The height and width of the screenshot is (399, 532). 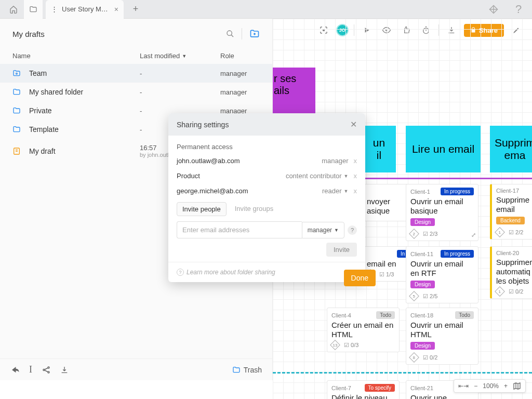 I want to click on file-name: My draft, so click(x=84, y=151).